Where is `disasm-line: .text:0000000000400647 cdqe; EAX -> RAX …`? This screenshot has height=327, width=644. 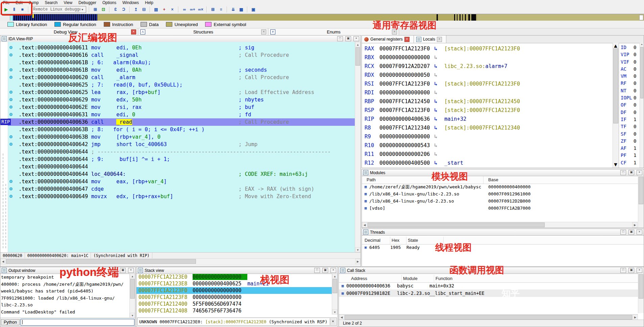 disasm-line: .text:0000000000400647 cdqe; EAX -> RAX … is located at coordinates (178, 189).